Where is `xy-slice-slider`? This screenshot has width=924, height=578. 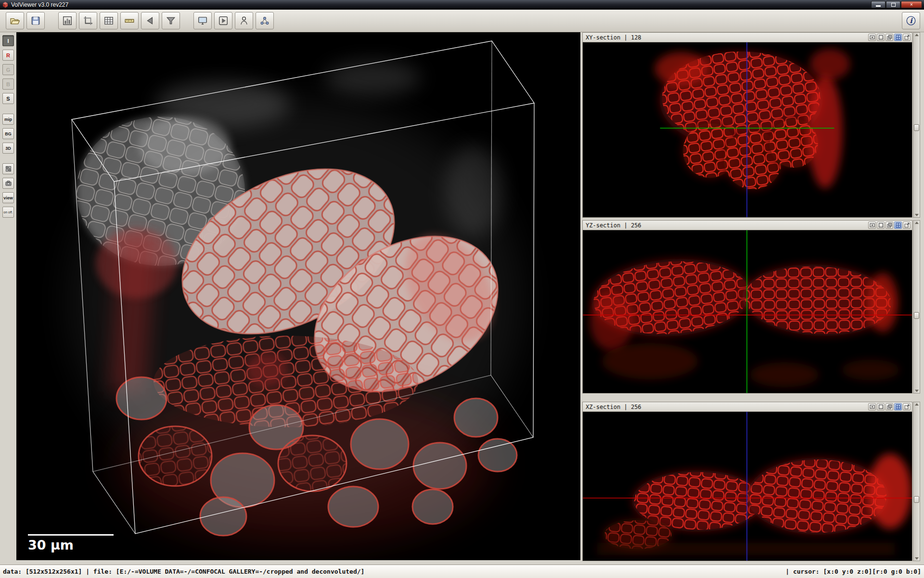
xy-slice-slider is located at coordinates (916, 125).